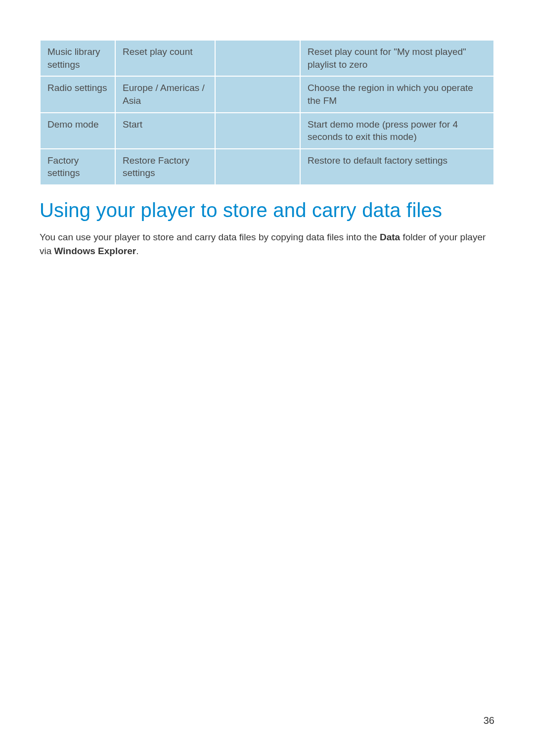 The height and width of the screenshot is (756, 534). What do you see at coordinates (165, 131) in the screenshot?
I see `setting-option: Start` at bounding box center [165, 131].